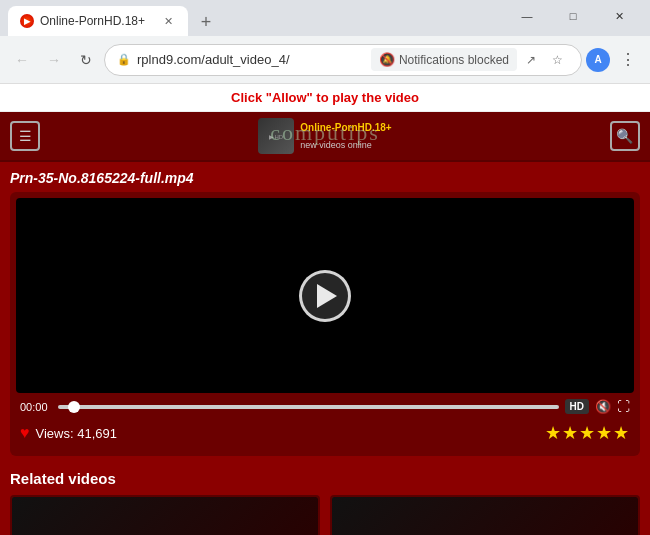 Image resolution: width=650 pixels, height=535 pixels. What do you see at coordinates (588, 433) in the screenshot?
I see `star-rating: ★★★★★` at bounding box center [588, 433].